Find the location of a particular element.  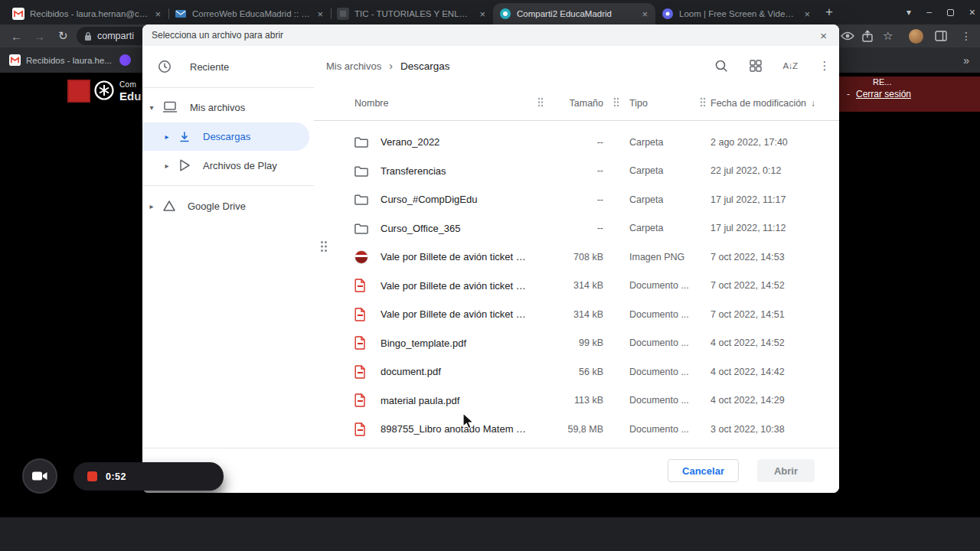

envelope-icon is located at coordinates (181, 14).